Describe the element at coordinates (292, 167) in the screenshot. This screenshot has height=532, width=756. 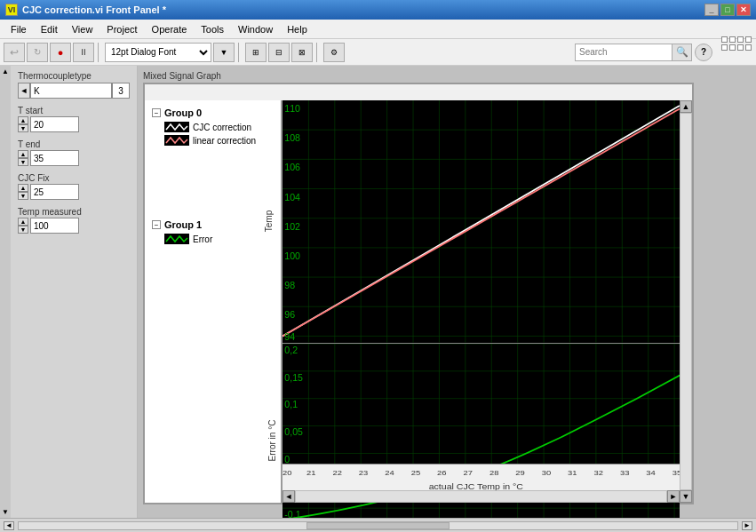
I see `svg-text: 106` at that location.